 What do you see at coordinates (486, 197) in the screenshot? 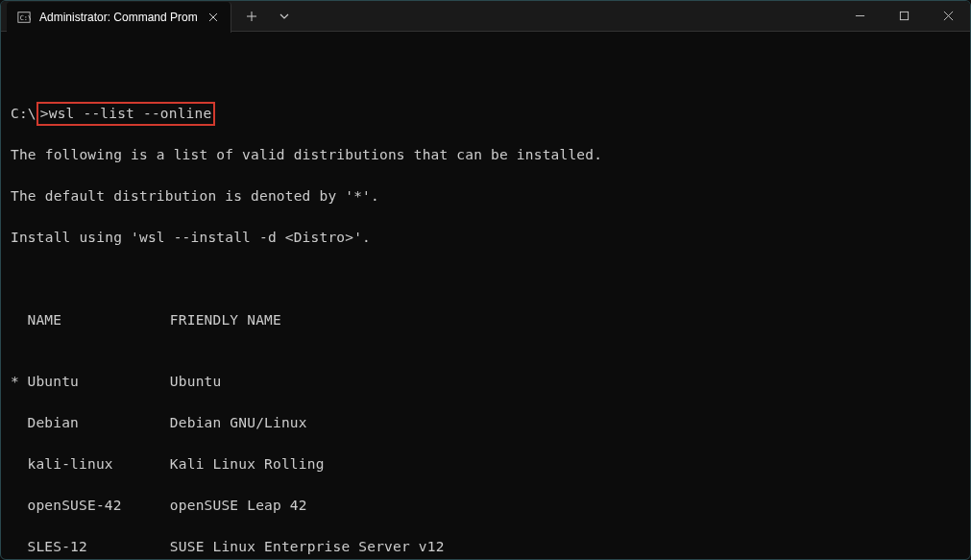
I see `output-line: The default distribution is denoted by '…` at bounding box center [486, 197].